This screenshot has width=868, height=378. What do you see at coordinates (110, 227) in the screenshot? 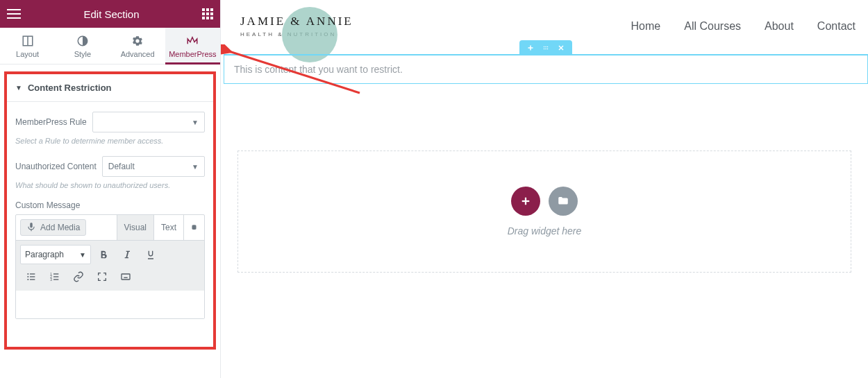
I see `wysiwyg-top: Add Media Visual Text` at bounding box center [110, 227].